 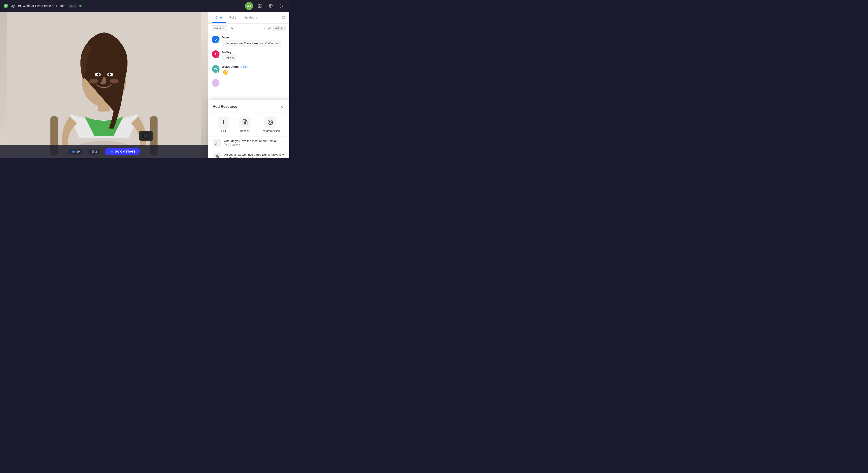 I want to click on admin-badge: Admin, so click(x=279, y=28).